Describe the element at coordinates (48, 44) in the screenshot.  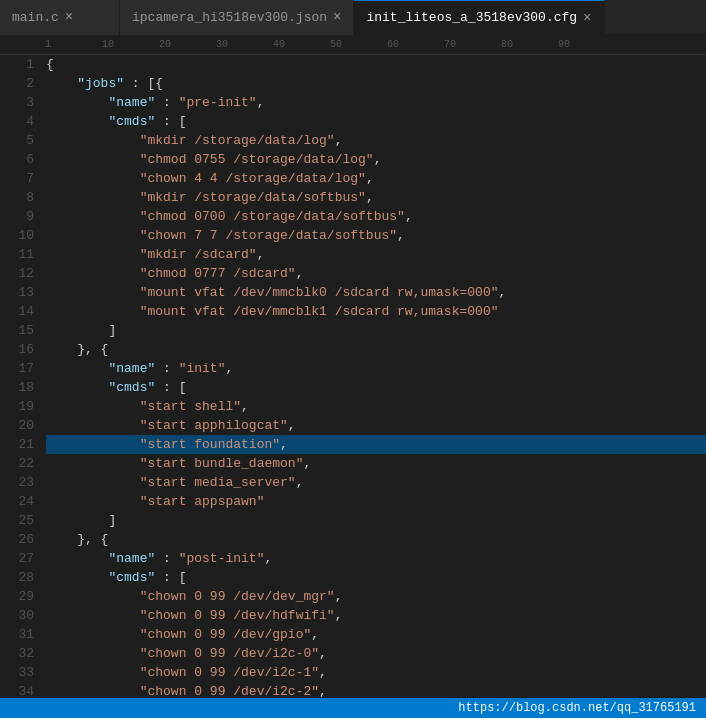
I see `ruler-mark-1: 1` at that location.